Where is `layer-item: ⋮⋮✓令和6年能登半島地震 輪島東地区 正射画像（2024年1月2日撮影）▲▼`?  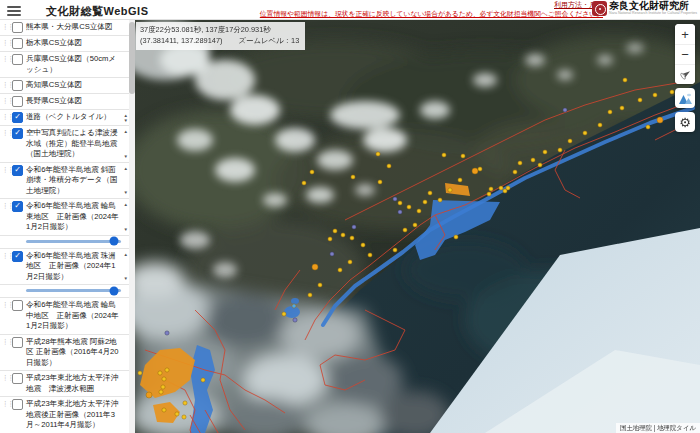
layer-item: ⋮⋮✓令和6年能登半島地震 輪島東地区 正射画像（2024年1月2日撮影）▲▼ is located at coordinates (64, 218).